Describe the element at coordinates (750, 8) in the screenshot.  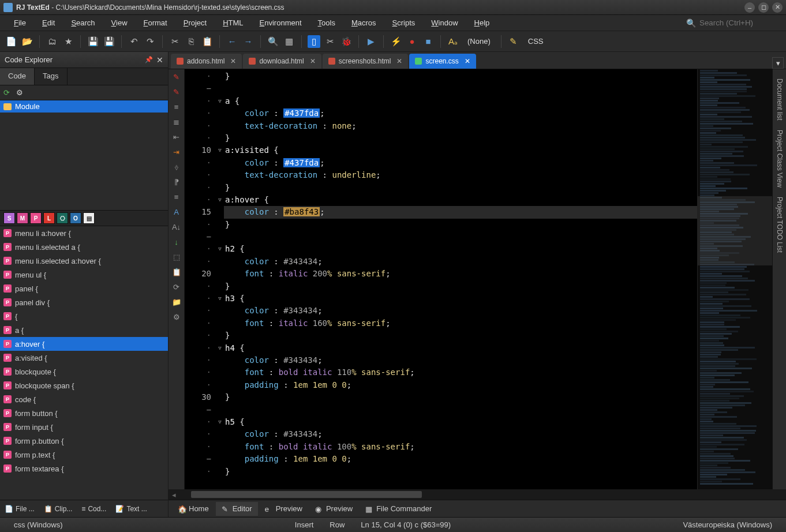
I see `minimize-button: –` at that location.